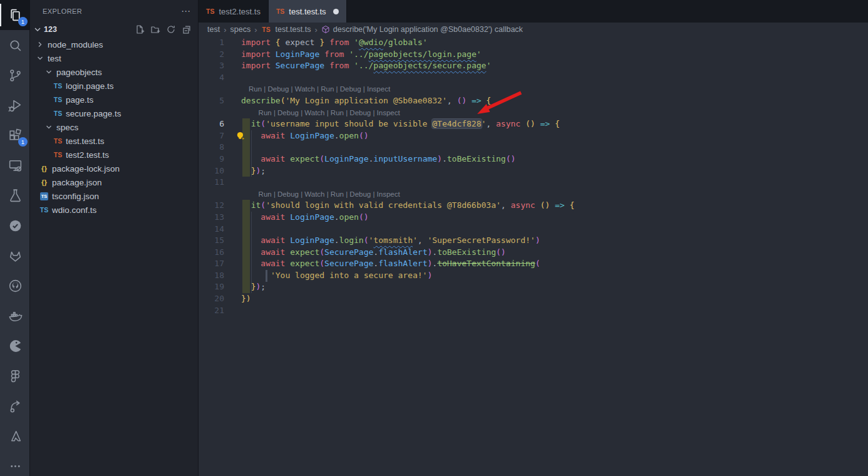 This screenshot has height=476, width=868. Describe the element at coordinates (212, 172) in the screenshot. I see `line-number: 10` at that location.